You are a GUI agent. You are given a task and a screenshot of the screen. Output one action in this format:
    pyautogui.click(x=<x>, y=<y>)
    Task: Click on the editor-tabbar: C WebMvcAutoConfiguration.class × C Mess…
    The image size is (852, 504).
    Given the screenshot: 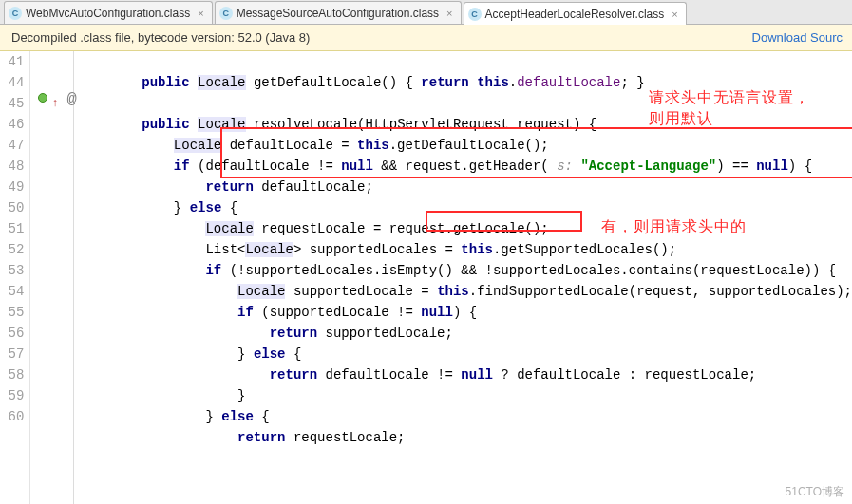 What is the action you would take?
    pyautogui.click(x=426, y=12)
    